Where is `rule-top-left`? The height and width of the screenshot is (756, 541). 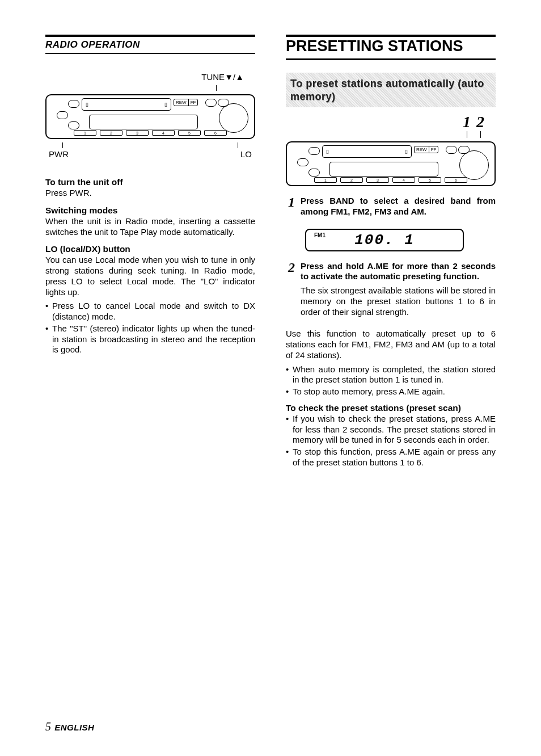
rule-top-left is located at coordinates (150, 36).